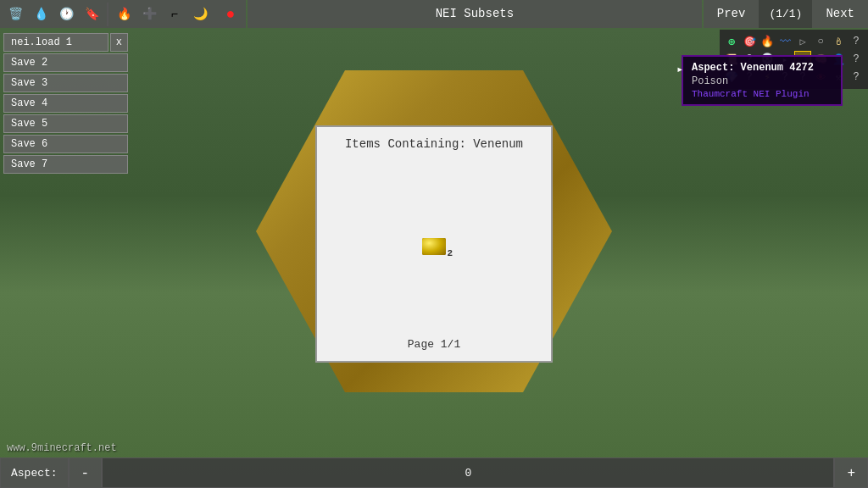  What do you see at coordinates (762, 80) in the screenshot?
I see `aspect-tooltip: ▸ Aspect: Venenum 4272 Poison Thaumcraft…` at bounding box center [762, 80].